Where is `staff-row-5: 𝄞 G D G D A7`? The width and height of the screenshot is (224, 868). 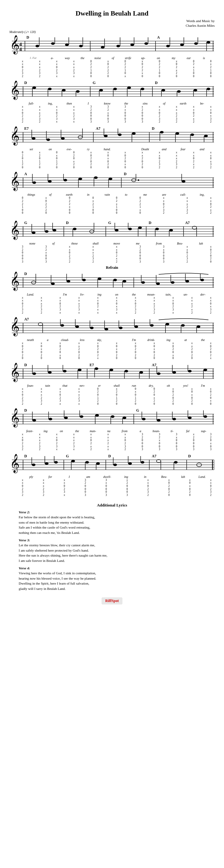
staff-row-5: 𝄞 G D G D A7 is located at coordinates (112, 230).